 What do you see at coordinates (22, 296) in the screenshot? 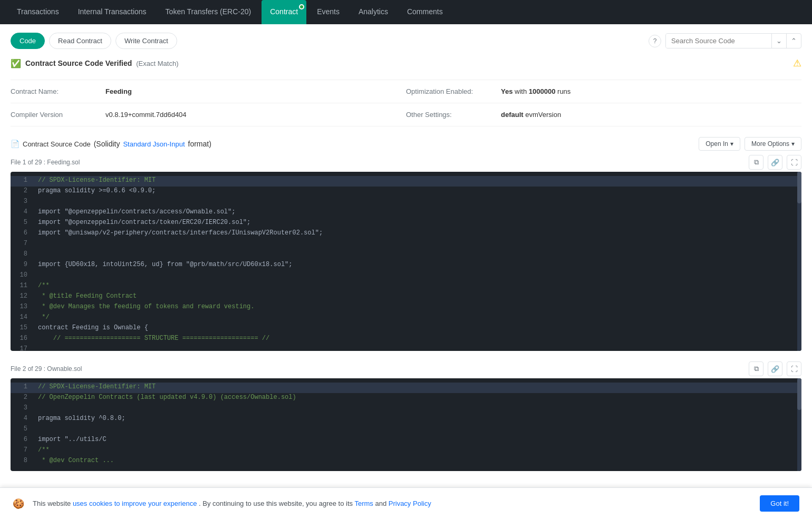
I see `line-number: 12` at bounding box center [22, 296].